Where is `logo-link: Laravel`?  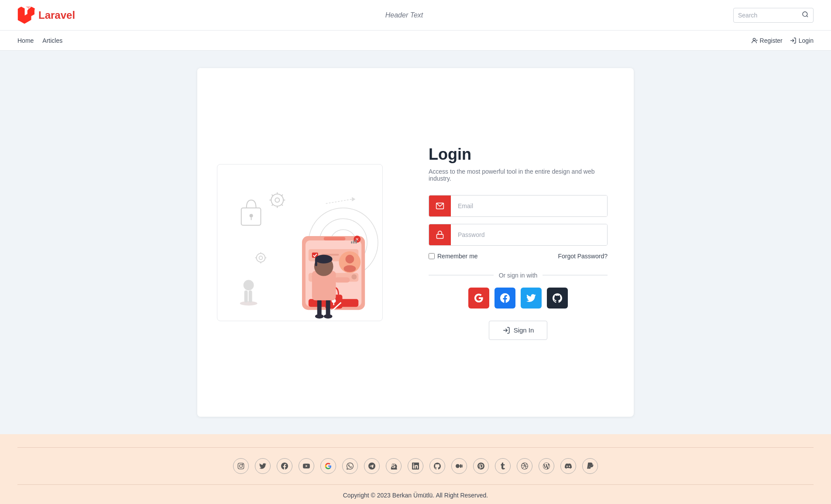
logo-link: Laravel is located at coordinates (46, 15).